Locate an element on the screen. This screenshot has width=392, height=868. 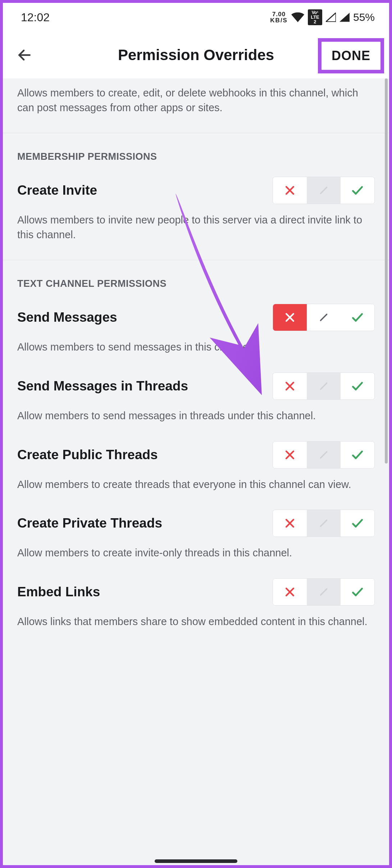
perm-send-messages: Send Messages Allows members to send mes… is located at coordinates (196, 338).